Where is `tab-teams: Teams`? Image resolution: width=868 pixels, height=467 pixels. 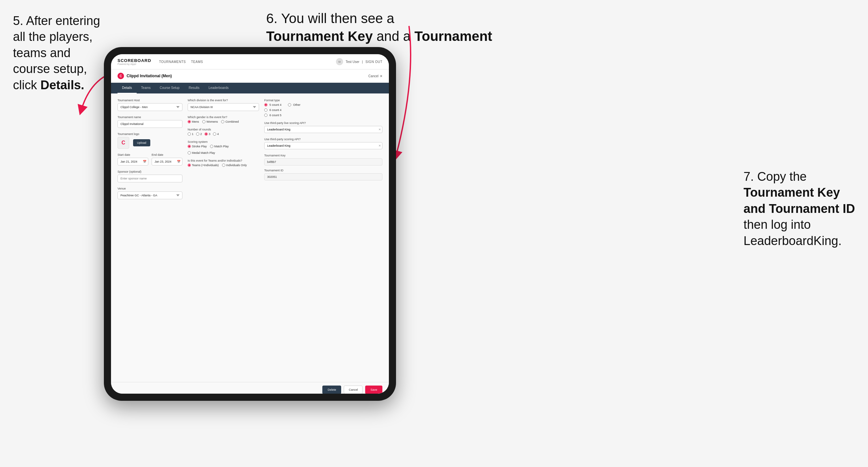 tab-teams: Teams is located at coordinates (146, 88).